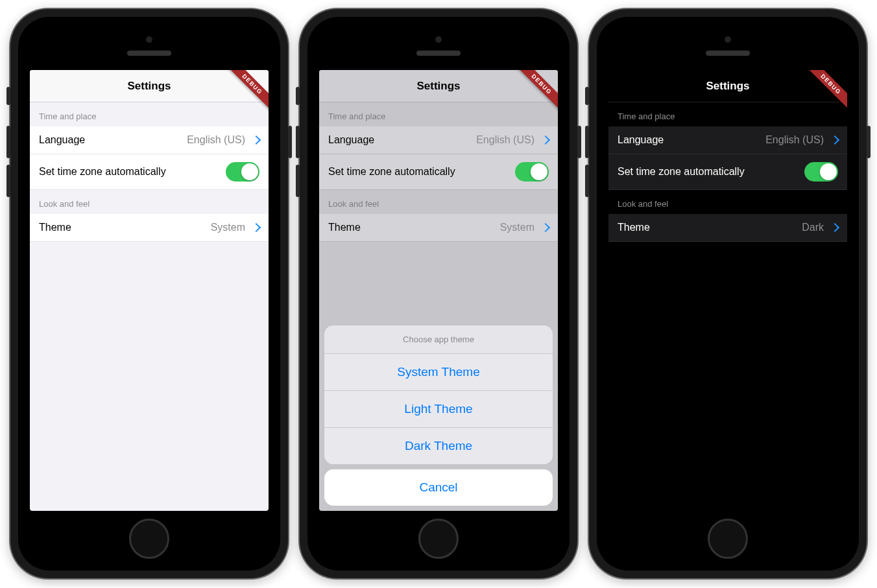 The width and height of the screenshot is (877, 588). I want to click on sheet-cancel: Cancel, so click(438, 488).